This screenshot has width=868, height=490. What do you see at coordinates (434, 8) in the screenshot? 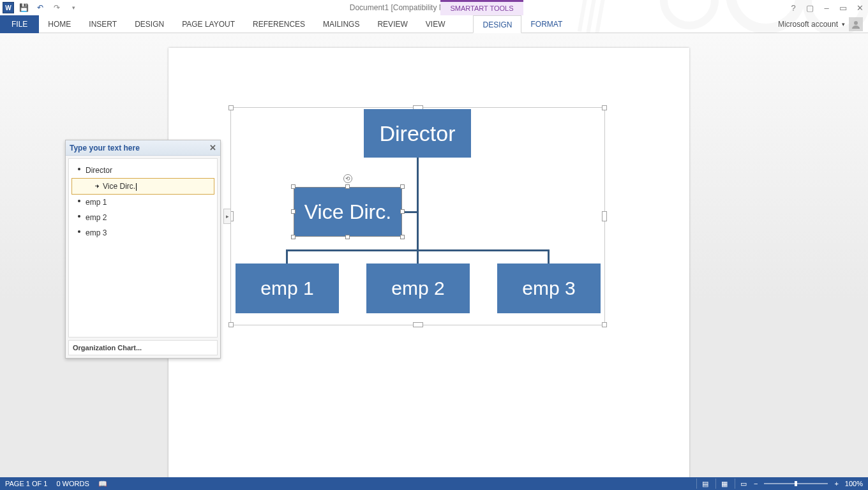
I see `title-bar: W 💾 ↶ ↷ ▾ Document1 [Compatibility Mode]…` at bounding box center [434, 8].